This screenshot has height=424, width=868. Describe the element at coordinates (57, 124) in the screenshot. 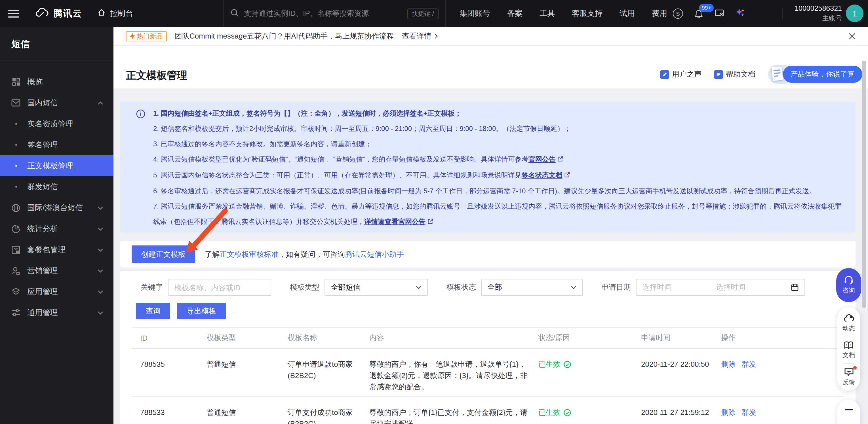

I see `sidebar-item-realname-qualification: 实名资质管理` at that location.